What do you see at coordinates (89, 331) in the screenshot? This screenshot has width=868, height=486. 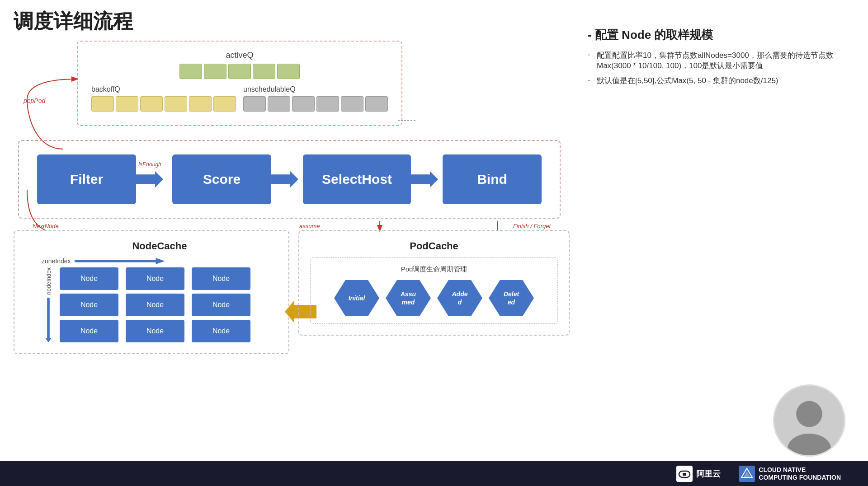 I see `node-box-1-3: Node` at bounding box center [89, 331].